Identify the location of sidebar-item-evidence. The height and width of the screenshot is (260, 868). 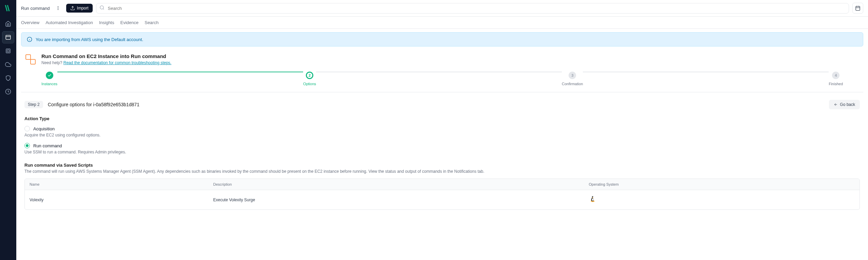
(8, 51).